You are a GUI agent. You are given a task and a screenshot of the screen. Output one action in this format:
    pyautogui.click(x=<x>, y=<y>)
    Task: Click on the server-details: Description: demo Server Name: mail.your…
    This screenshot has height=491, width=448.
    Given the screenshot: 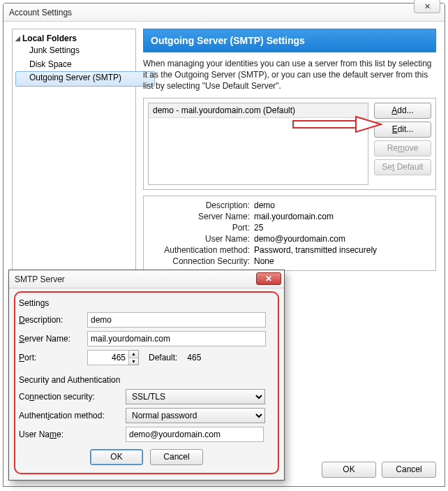 What is the action you would take?
    pyautogui.click(x=290, y=233)
    